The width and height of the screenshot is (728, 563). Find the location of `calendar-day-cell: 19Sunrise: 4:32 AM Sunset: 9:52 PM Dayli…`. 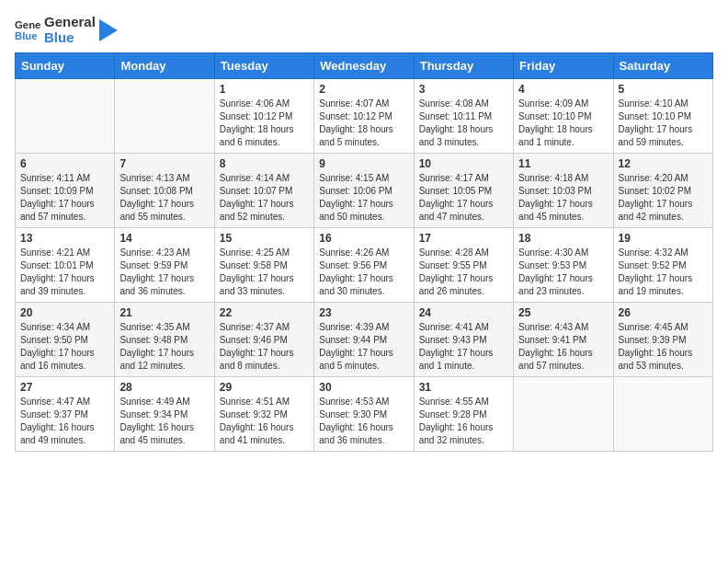

calendar-day-cell: 19Sunrise: 4:32 AM Sunset: 9:52 PM Dayli… is located at coordinates (663, 265).